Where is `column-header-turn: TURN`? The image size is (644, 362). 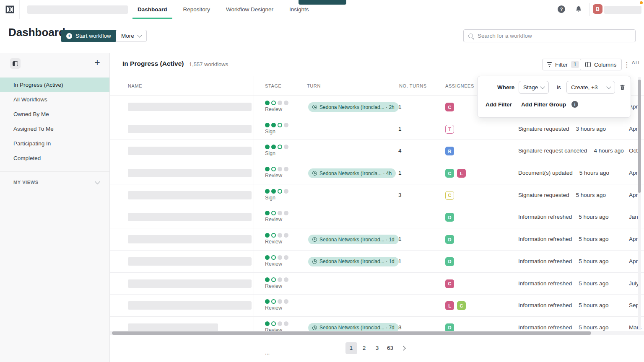
column-header-turn: TURN is located at coordinates (314, 86).